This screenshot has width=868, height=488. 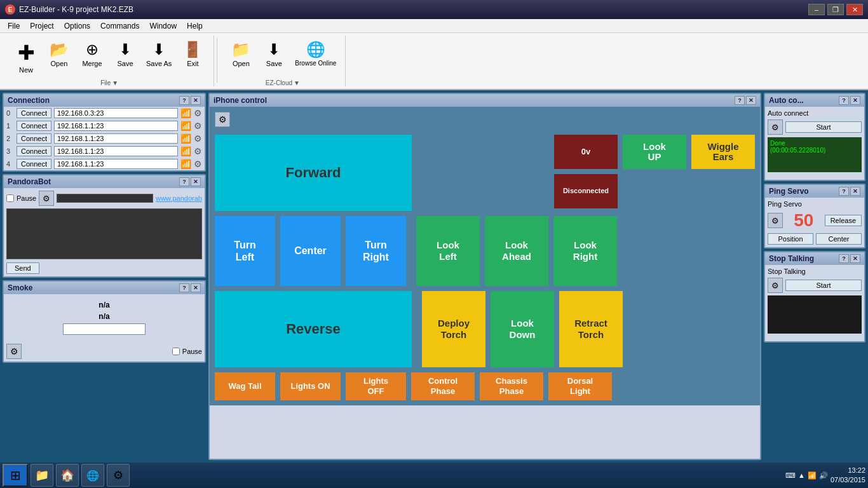 What do you see at coordinates (522, 329) in the screenshot?
I see `look-down-button: LookDown` at bounding box center [522, 329].